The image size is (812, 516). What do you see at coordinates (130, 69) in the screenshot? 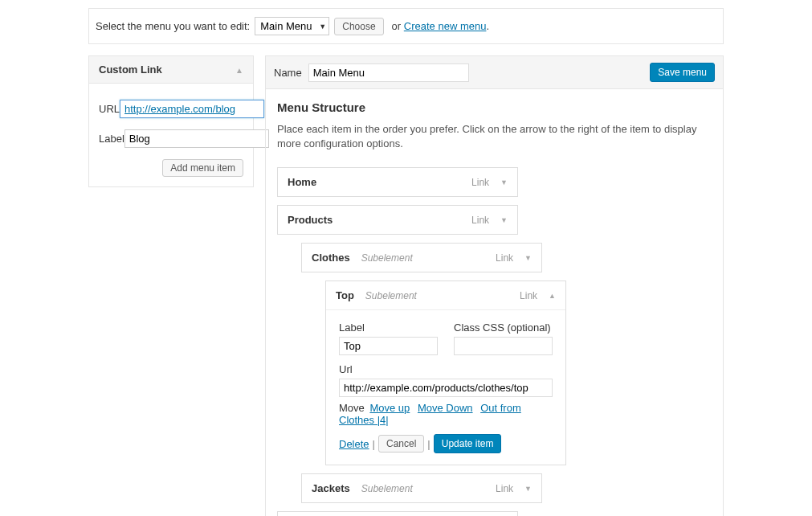
I see `custom-link-title: Custom Link` at bounding box center [130, 69].